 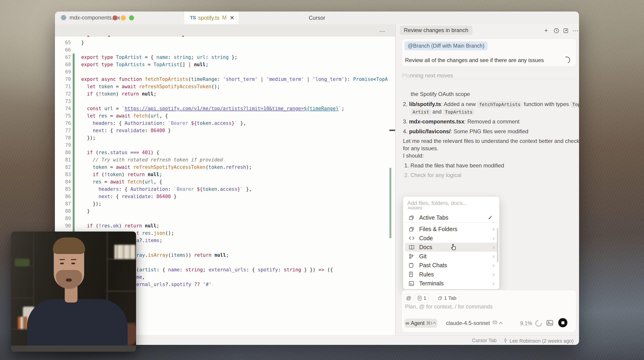 What do you see at coordinates (437, 203) in the screenshot?
I see `dropdown-search-input: Add files, folders, docs...` at bounding box center [437, 203].